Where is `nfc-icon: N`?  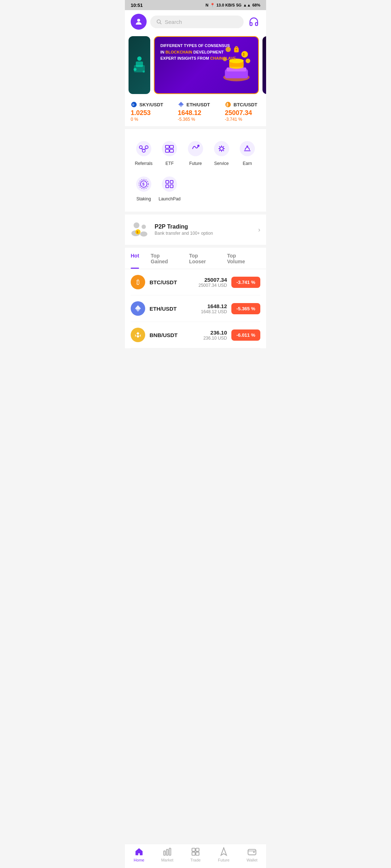
nfc-icon: N is located at coordinates (207, 5).